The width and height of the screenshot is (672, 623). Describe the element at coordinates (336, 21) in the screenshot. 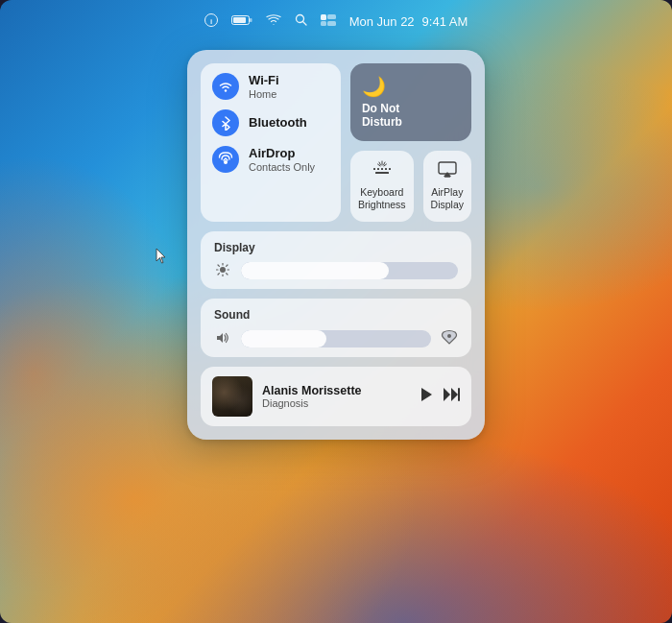

I see `menubar: i` at that location.